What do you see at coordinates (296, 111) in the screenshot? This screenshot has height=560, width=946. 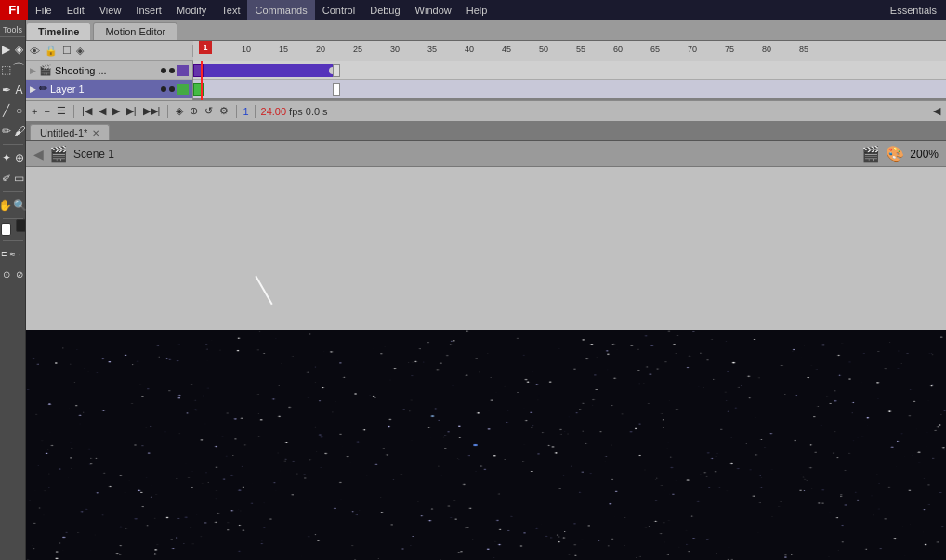 I see `fps-label: fps` at bounding box center [296, 111].